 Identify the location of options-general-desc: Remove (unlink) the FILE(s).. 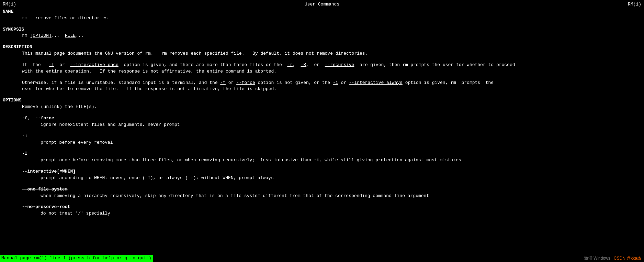
(322, 107).